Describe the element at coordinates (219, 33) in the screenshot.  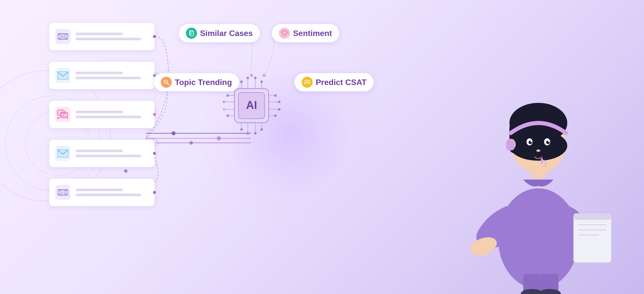
I see `badge-similar-cases: Similar Cases` at that location.